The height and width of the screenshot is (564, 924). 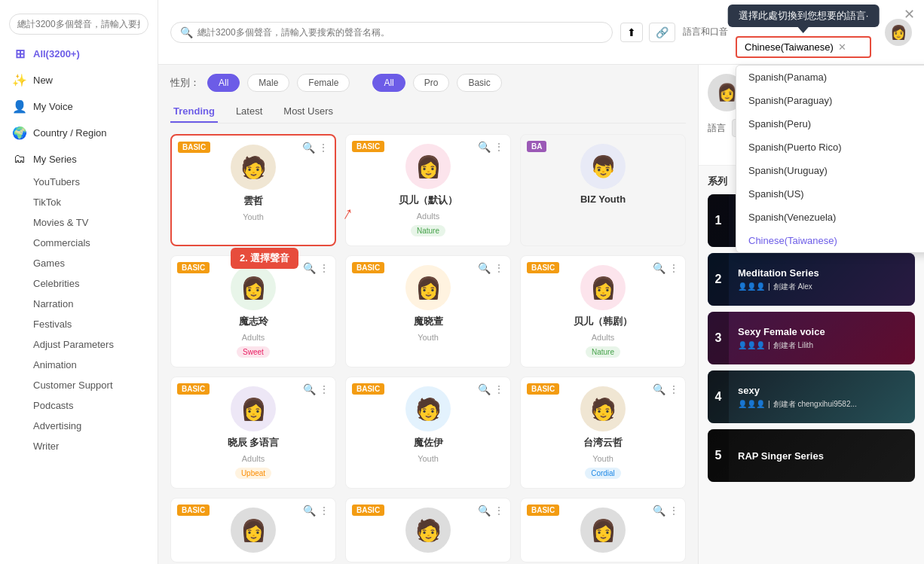 What do you see at coordinates (78, 54) in the screenshot?
I see `sidebar-item-all: ⊞ All(3200+)` at bounding box center [78, 54].